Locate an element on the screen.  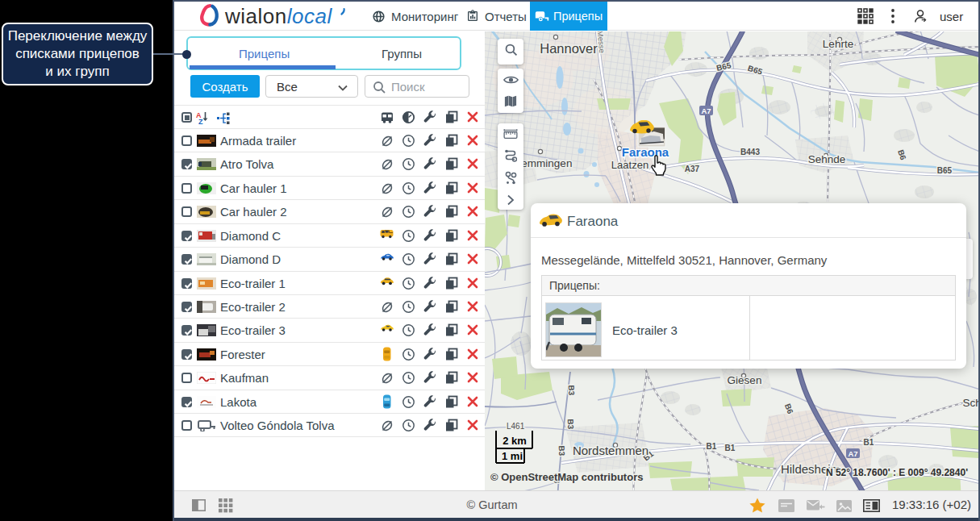
svg-text:N 52° 18.7600' : E 009° 49.284: N 52° 18.7600' : E 009° 49.2840' is located at coordinates (897, 473).